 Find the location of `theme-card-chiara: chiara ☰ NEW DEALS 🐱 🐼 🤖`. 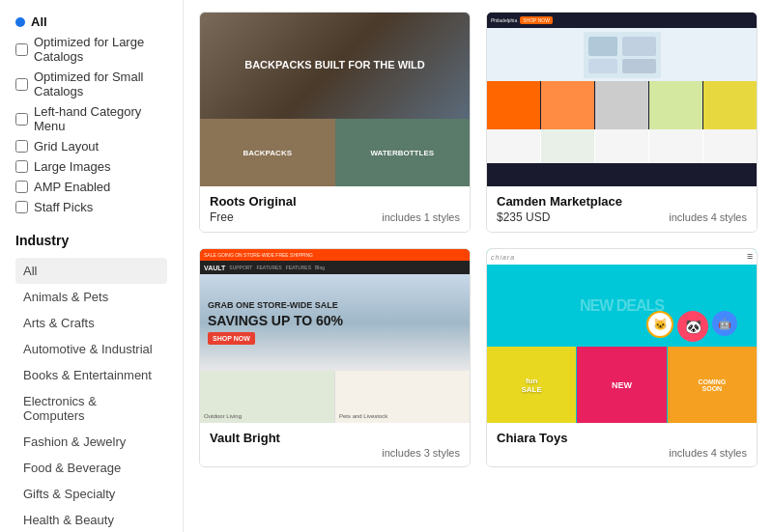

theme-card-chiara: chiara ☰ NEW DEALS 🐱 🐼 🤖 is located at coordinates (622, 357).